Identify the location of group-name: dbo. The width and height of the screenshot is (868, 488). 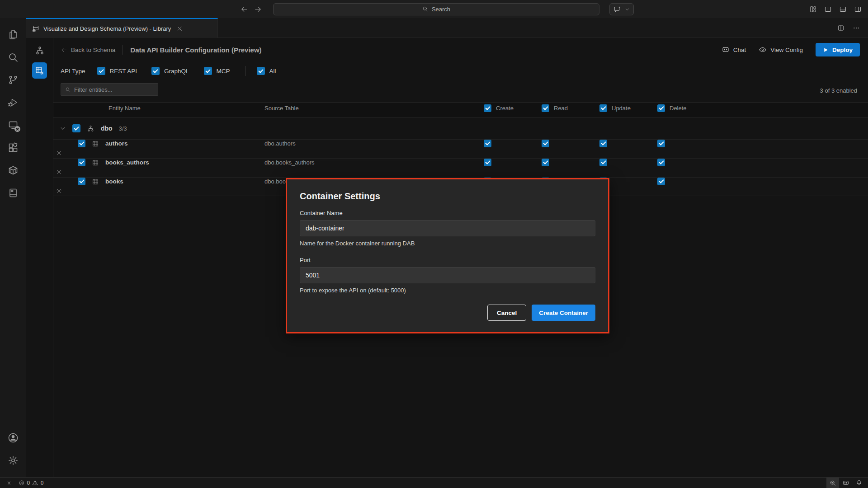
(107, 128).